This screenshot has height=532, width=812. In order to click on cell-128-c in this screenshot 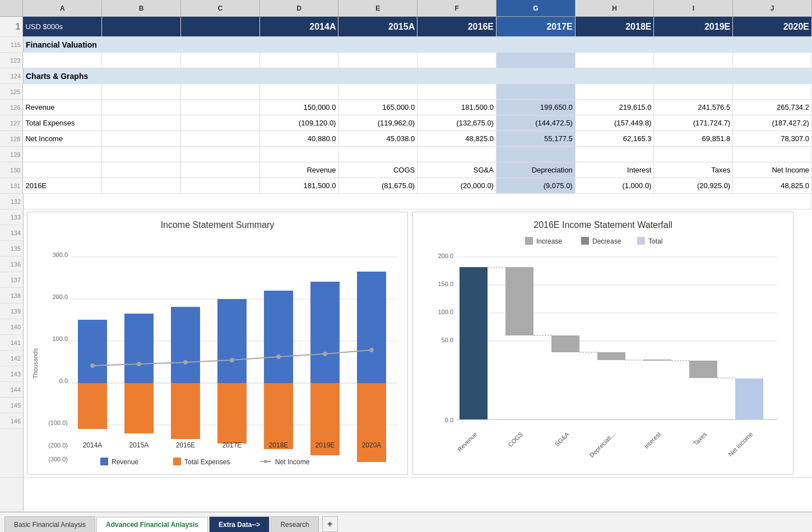, I will do `click(221, 139)`.